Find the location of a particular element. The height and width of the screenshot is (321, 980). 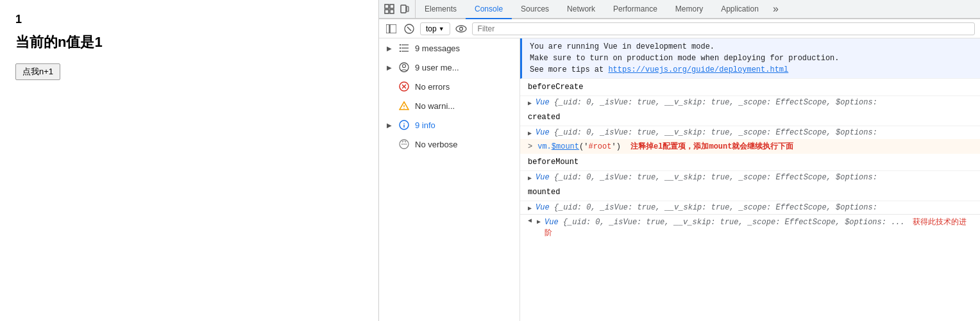

sidebar-toggle-icon is located at coordinates (391, 29).